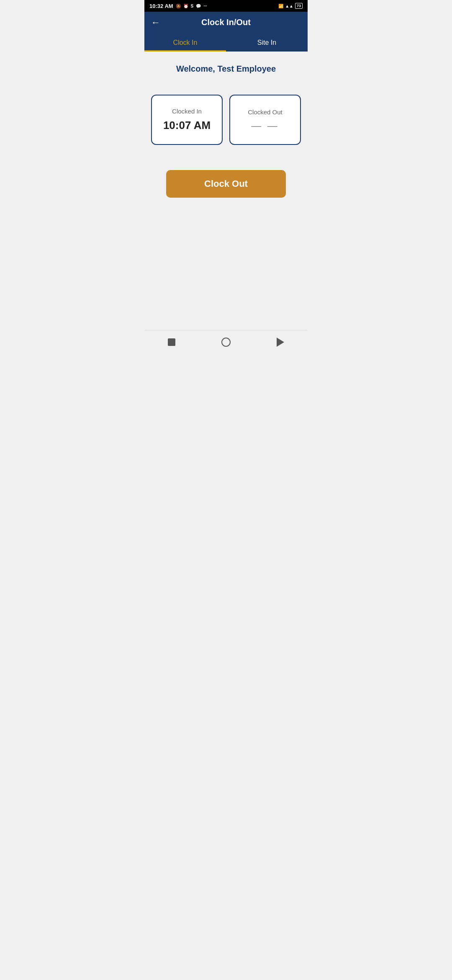 Image resolution: width=452 pixels, height=980 pixels. I want to click on more-icon: ···, so click(205, 6).